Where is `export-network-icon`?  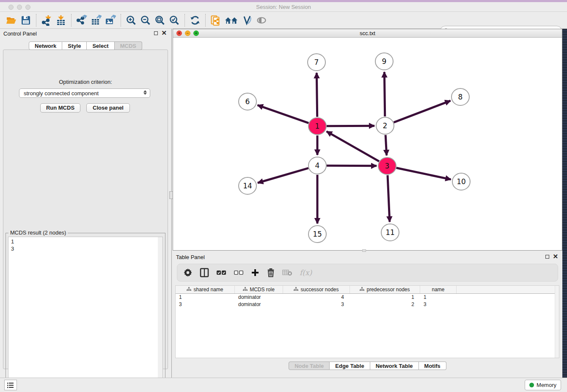
export-network-icon is located at coordinates (82, 20).